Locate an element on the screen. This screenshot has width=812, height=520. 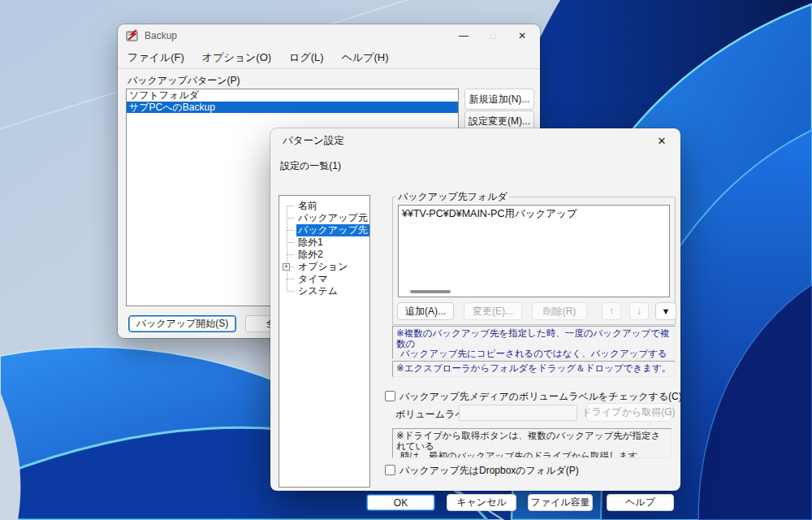
pattern-list-item-selected: サブPCへのBackup is located at coordinates (292, 107).